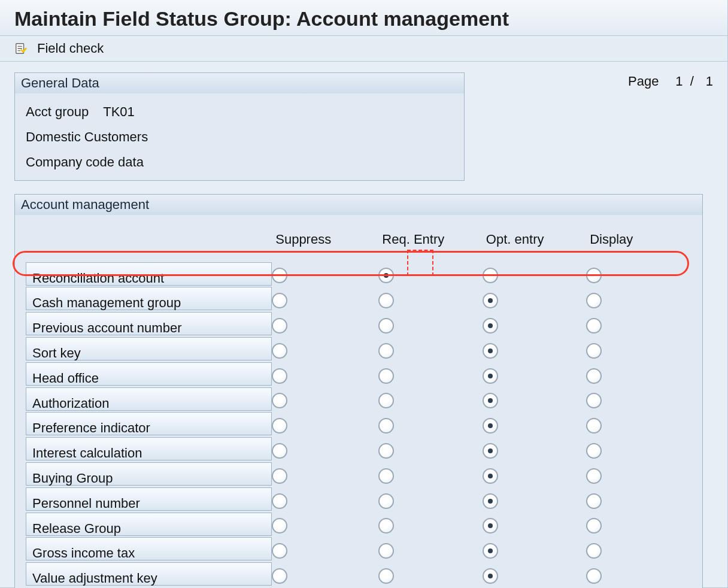 The height and width of the screenshot is (588, 728). I want to click on table-row: Sort key, so click(359, 348).